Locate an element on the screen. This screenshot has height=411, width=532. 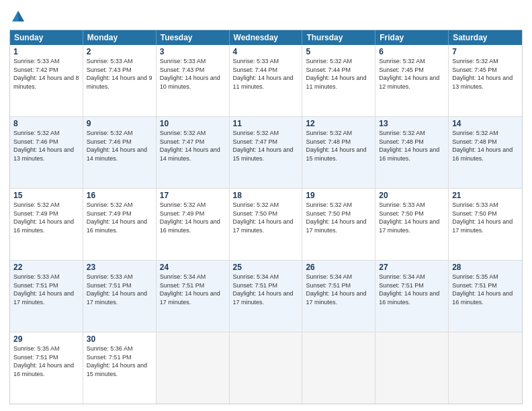
day-cell-13: 13 Sunrise: 5:32 AMSunset: 7:48 PMDaylig… is located at coordinates (412, 152).